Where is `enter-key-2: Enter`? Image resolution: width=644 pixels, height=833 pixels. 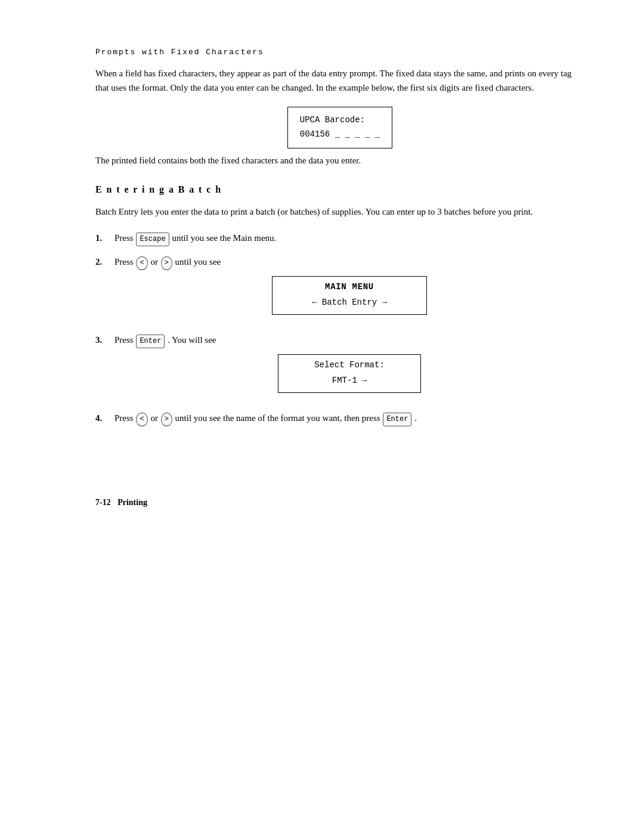 enter-key-2: Enter is located at coordinates (397, 420).